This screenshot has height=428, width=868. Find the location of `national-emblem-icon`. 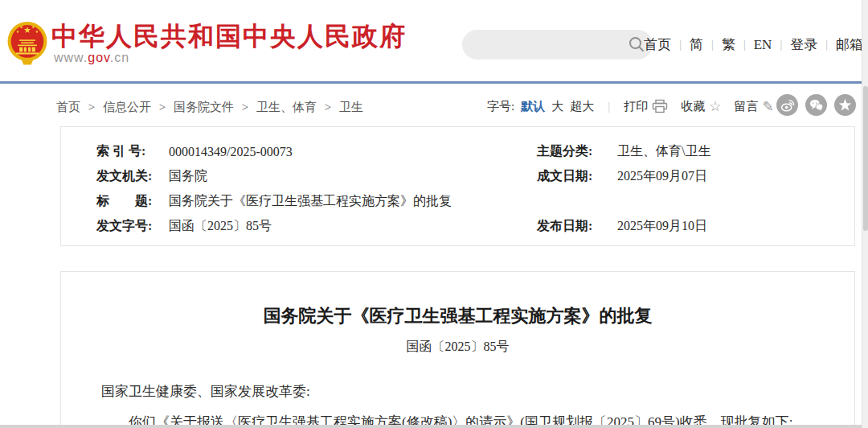

national-emblem-icon is located at coordinates (27, 43).